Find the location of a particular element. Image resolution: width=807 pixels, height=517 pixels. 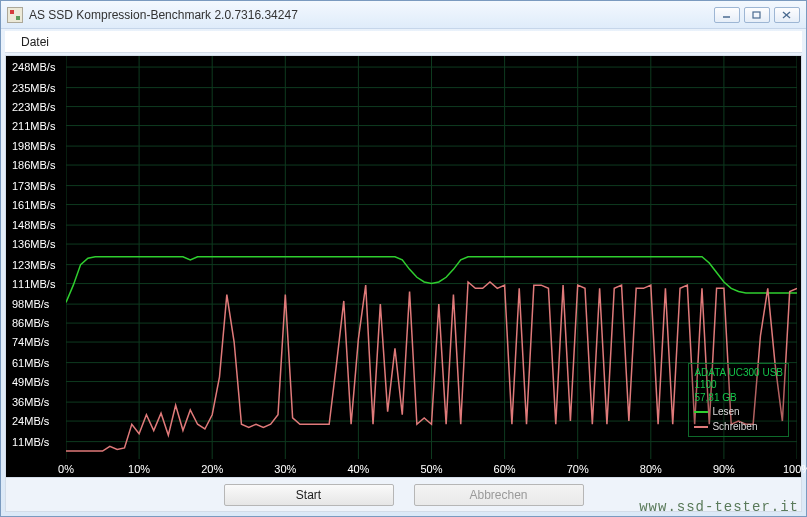

y-tick-label: 61MB/s is located at coordinates (30, 363).